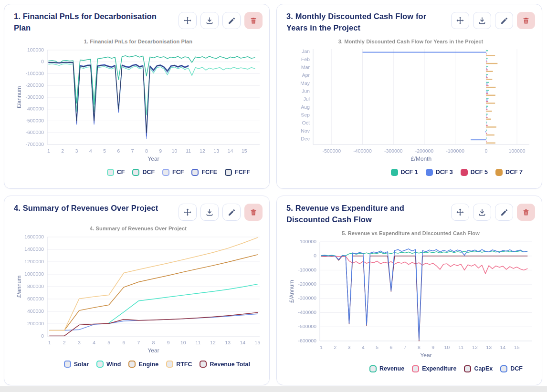 The height and width of the screenshot is (392, 547). What do you see at coordinates (121, 172) in the screenshot?
I see `legend-label: CF` at bounding box center [121, 172].